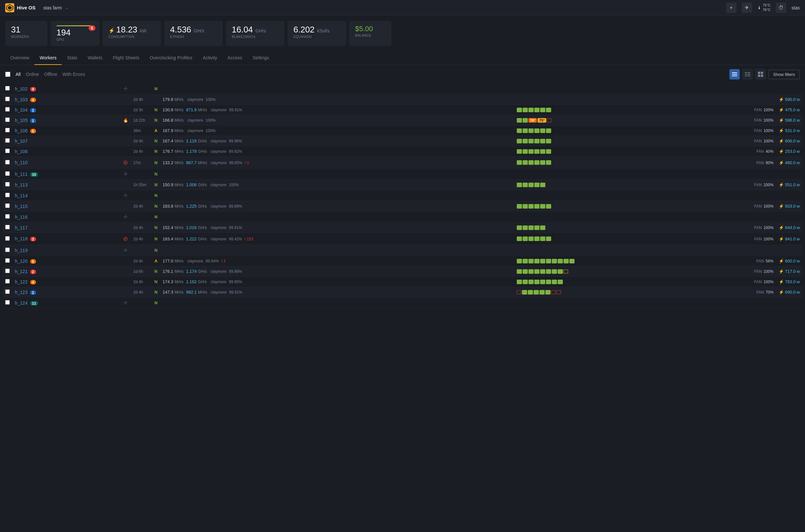  I want to click on add-button: +, so click(731, 8).